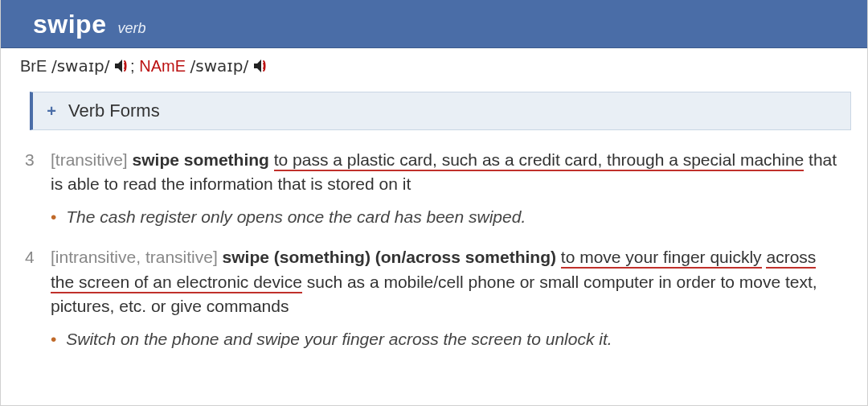 Image resolution: width=868 pixels, height=406 pixels. What do you see at coordinates (440, 111) in the screenshot?
I see `verb-forms-toggle: + Verb Forms` at bounding box center [440, 111].